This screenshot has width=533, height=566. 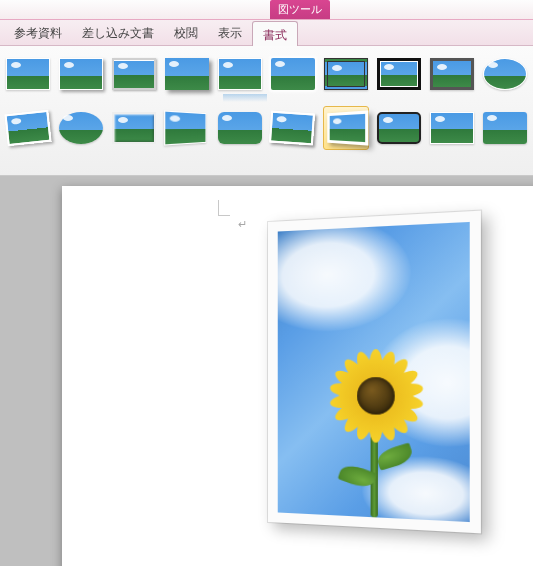 I want to click on style-relaxed-perspective-white, so click(x=346, y=128).